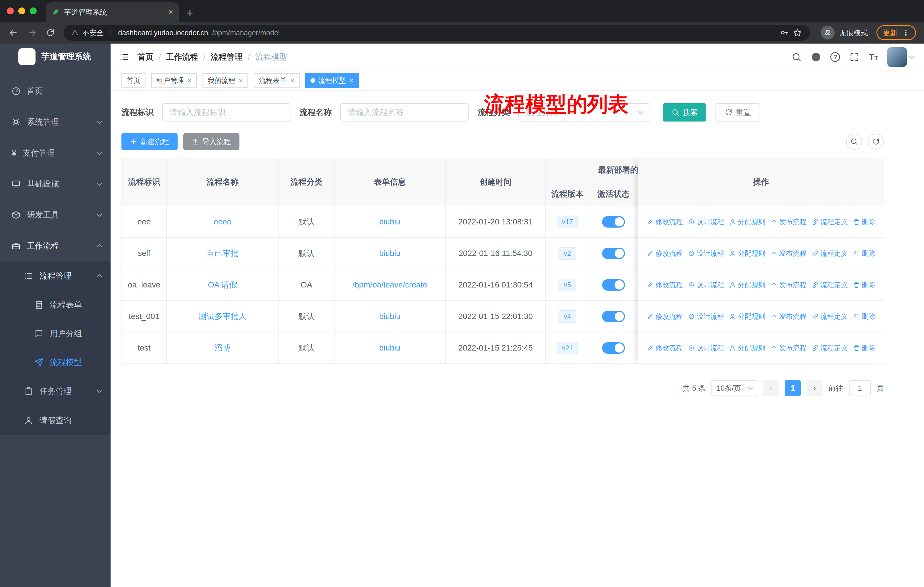 This screenshot has height=587, width=924. What do you see at coordinates (223, 285) in the screenshot?
I see `model-name-link: OA 请假` at bounding box center [223, 285].